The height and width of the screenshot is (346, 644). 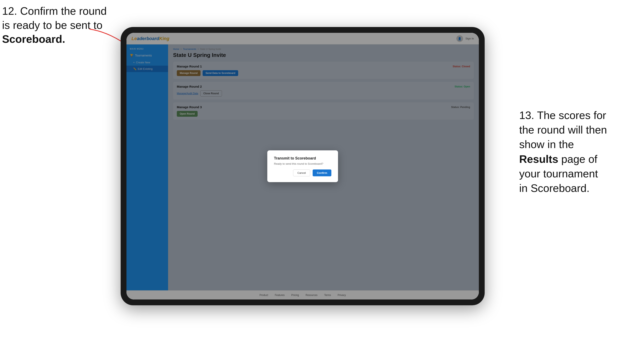 What do you see at coordinates (302, 166) in the screenshot?
I see `transmit-modal: Transmit to Scoreboard Ready to send thi…` at bounding box center [302, 166].